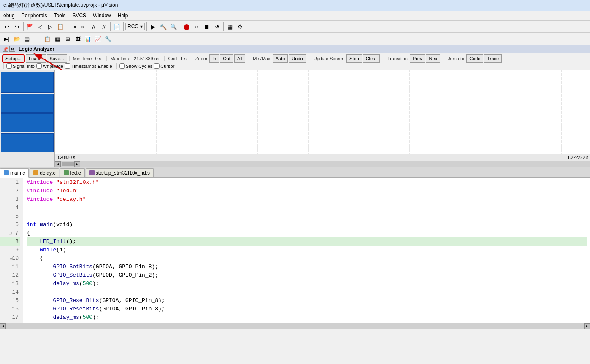 This screenshot has width=590, height=364. I want to click on la-maxtime-value: 21.51389 us, so click(147, 59).